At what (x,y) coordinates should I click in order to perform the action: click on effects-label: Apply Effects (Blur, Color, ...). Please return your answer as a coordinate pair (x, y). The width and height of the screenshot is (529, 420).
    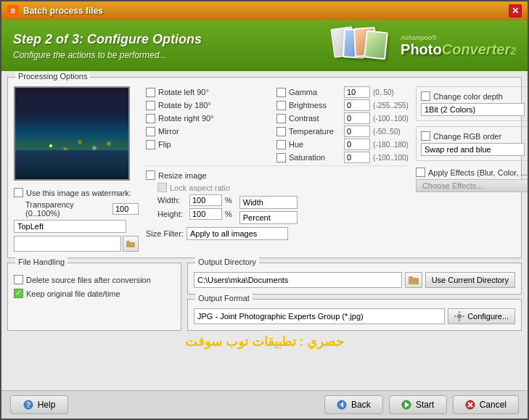
    Looking at the image, I should click on (477, 173).